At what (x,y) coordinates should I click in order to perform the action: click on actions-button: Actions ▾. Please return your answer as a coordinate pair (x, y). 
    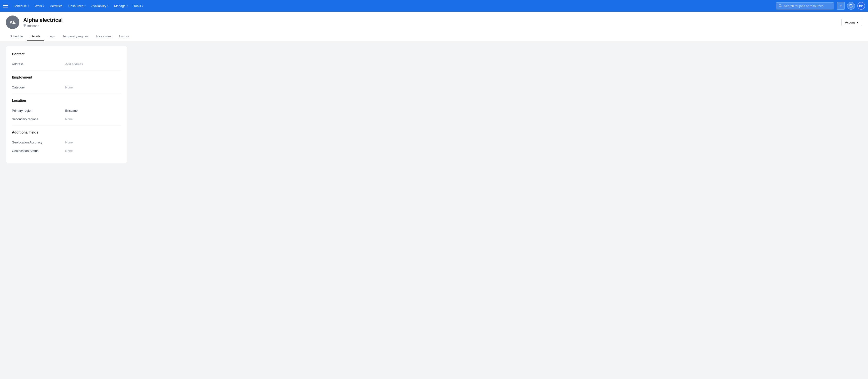
    Looking at the image, I should click on (852, 22).